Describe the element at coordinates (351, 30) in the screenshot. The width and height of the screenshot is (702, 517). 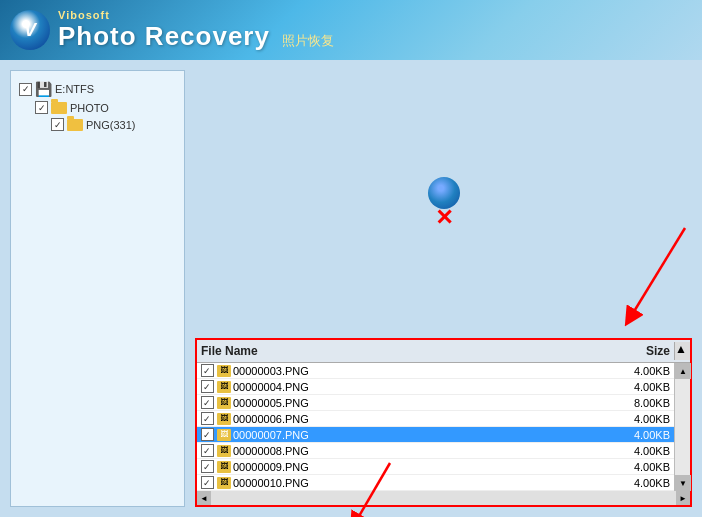
I see `title-bar: V Vibosoft Photo Recovery 照片恢复` at that location.